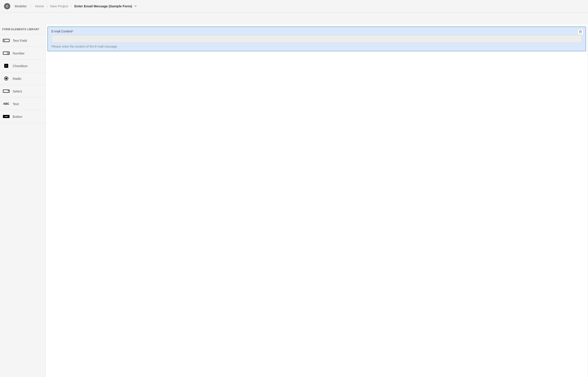 This screenshot has height=377, width=588. I want to click on library-item-label: Button, so click(18, 117).